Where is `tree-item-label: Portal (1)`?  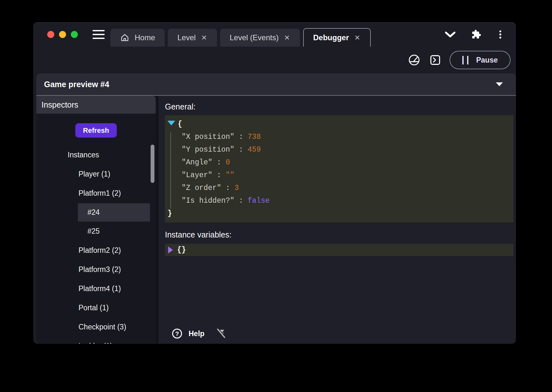
tree-item-label: Portal (1) is located at coordinates (94, 308).